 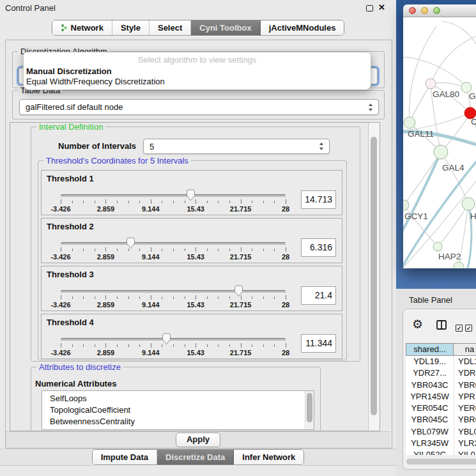 What do you see at coordinates (382, 8) in the screenshot?
I see `close-icon: ✕` at bounding box center [382, 8].